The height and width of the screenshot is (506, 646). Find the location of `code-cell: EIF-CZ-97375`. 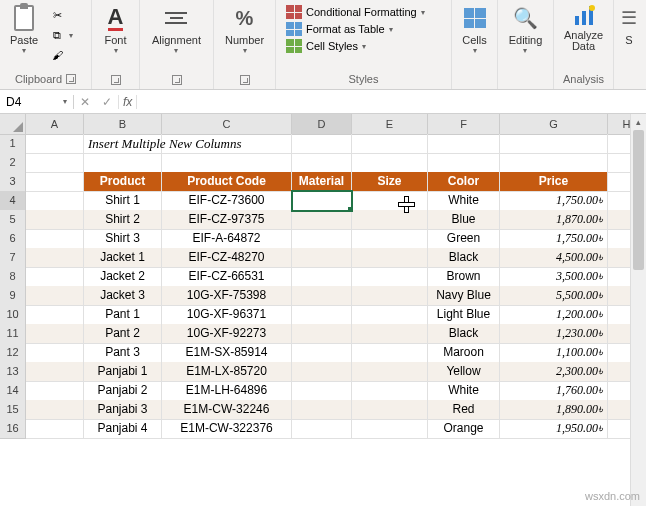

code-cell: EIF-CZ-97375 is located at coordinates (227, 220).